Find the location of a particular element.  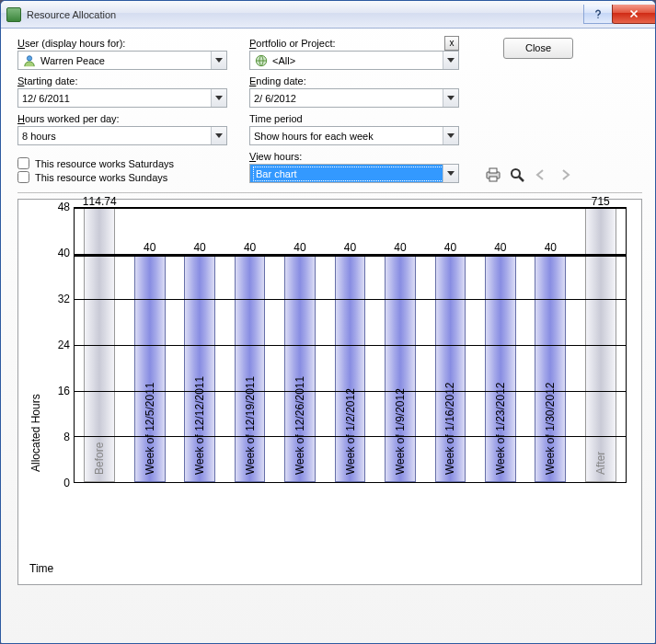

label-view-hours: View hours: is located at coordinates (354, 156).